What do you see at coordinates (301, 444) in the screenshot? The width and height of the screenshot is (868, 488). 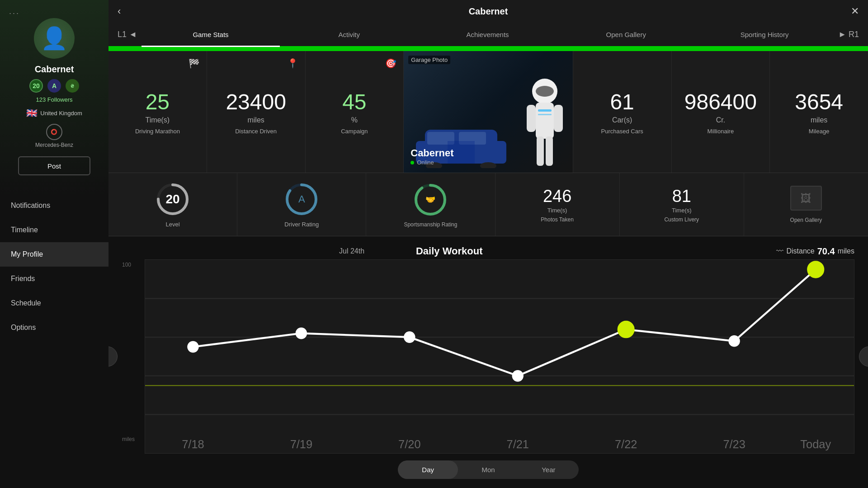 I see `svg-text: 7/19` at bounding box center [301, 444].